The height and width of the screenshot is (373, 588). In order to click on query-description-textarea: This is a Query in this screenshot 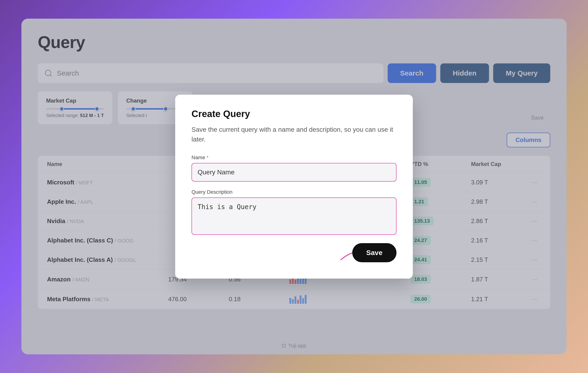, I will do `click(294, 216)`.